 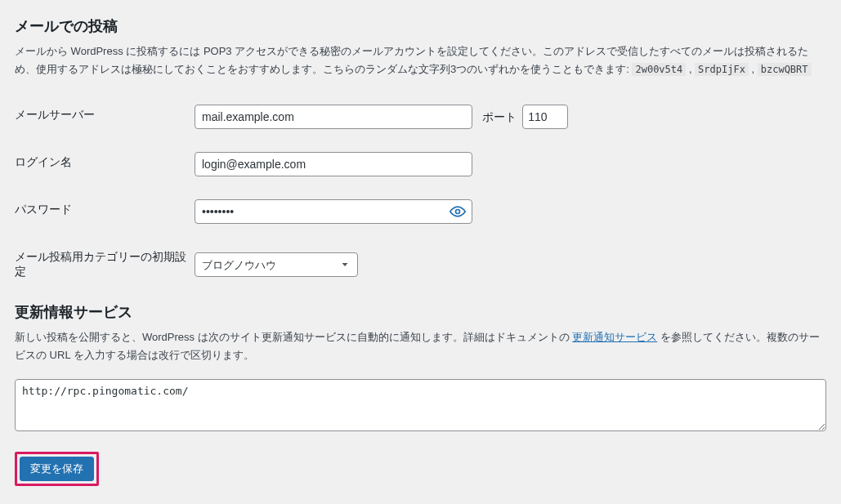 What do you see at coordinates (57, 469) in the screenshot?
I see `save-changes-button: 変更を保存` at bounding box center [57, 469].